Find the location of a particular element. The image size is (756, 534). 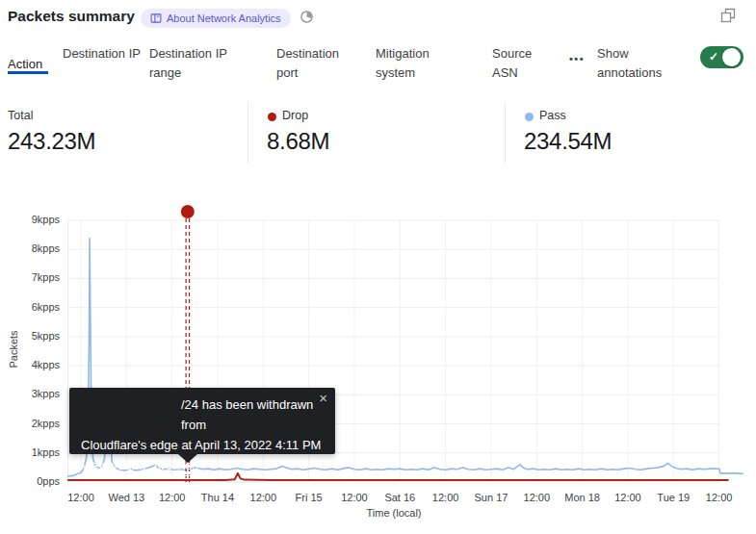

x-tick-label: Fri 15 is located at coordinates (309, 497).